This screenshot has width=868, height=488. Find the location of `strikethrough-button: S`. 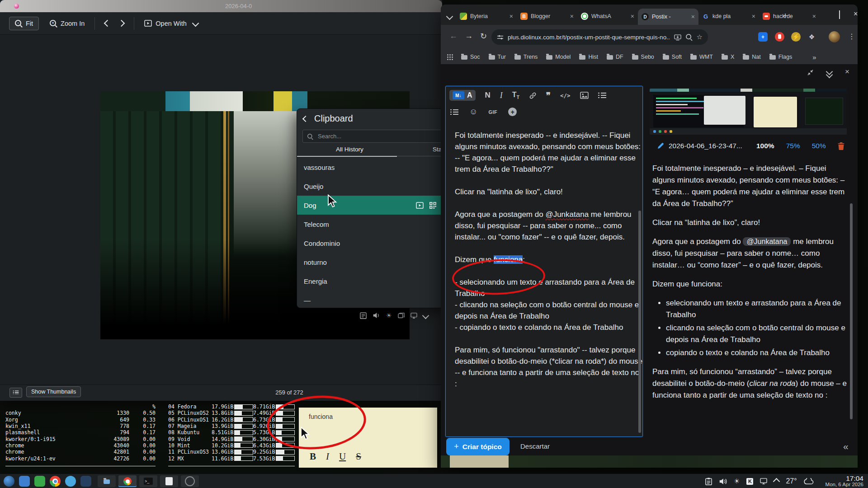

strikethrough-button: S is located at coordinates (359, 456).